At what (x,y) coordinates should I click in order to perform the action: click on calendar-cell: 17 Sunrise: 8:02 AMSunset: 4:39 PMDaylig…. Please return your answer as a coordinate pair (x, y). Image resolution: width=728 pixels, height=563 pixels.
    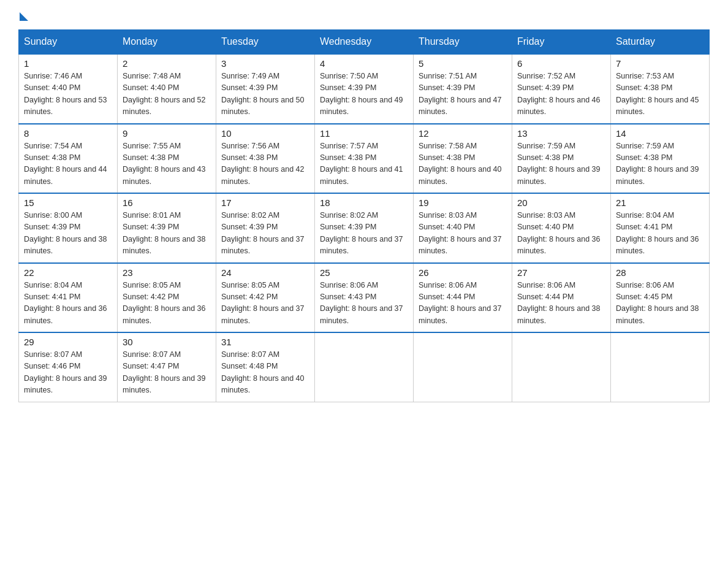
    Looking at the image, I should click on (266, 228).